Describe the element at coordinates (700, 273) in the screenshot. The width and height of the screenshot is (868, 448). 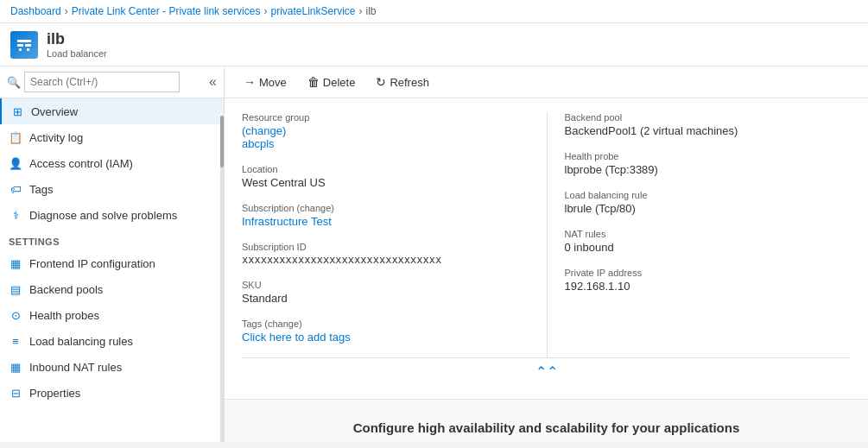
I see `private-ip-label: Private IP address` at that location.